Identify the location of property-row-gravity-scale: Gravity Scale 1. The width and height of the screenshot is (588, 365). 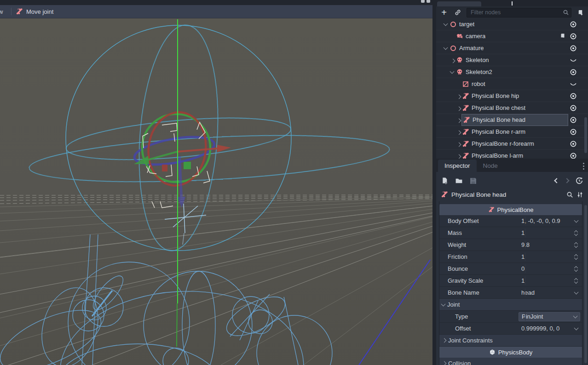
(511, 281).